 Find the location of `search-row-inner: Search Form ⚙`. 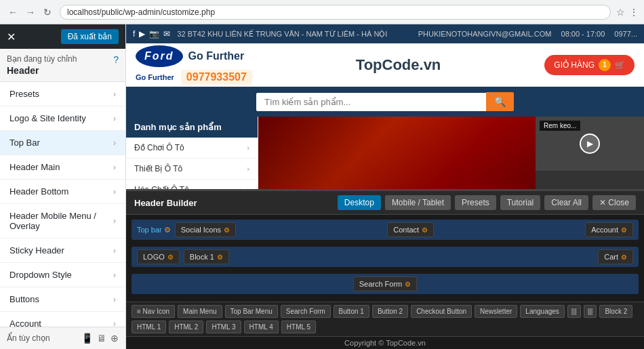

search-row-inner: Search Form ⚙ is located at coordinates (385, 284).